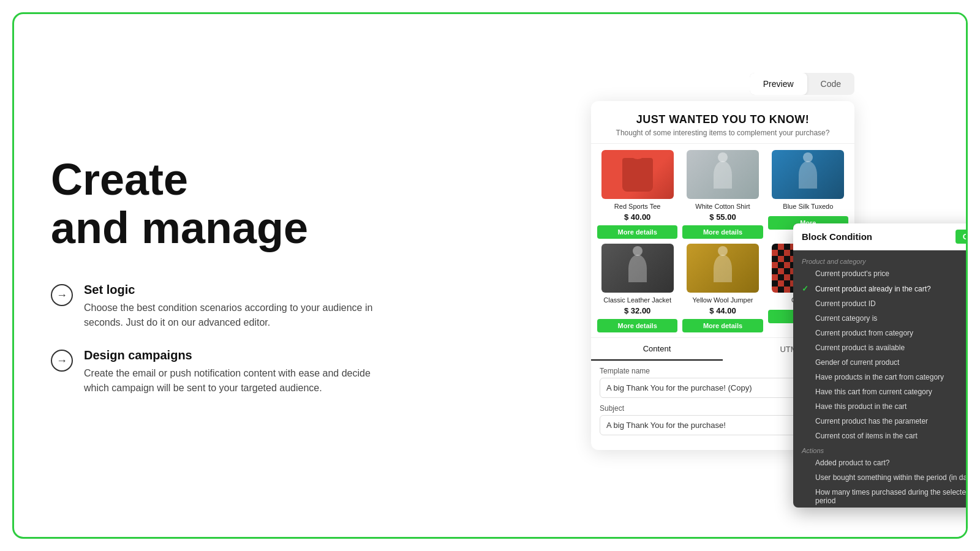 Image resolution: width=980 pixels, height=551 pixels. Describe the element at coordinates (247, 306) in the screenshot. I see `feature-set-logic: → Set logic Choose the best condition sc…` at that location.